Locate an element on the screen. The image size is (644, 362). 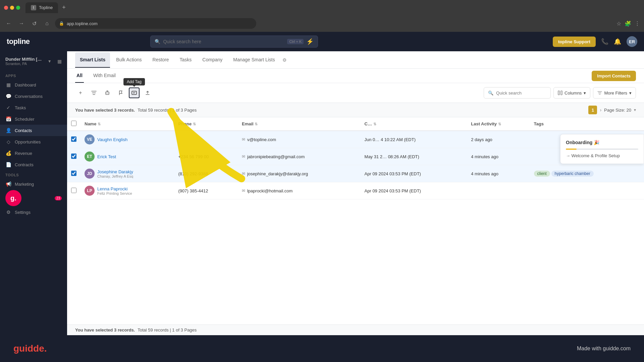
sidebar-item-settings: ⚙ Settings is located at coordinates (34, 212).